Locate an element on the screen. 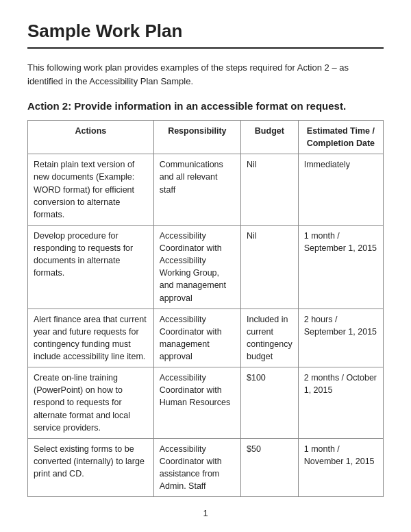 This screenshot has width=411, height=532. header-estimated: Estimated Time / Completion Date is located at coordinates (340, 137).